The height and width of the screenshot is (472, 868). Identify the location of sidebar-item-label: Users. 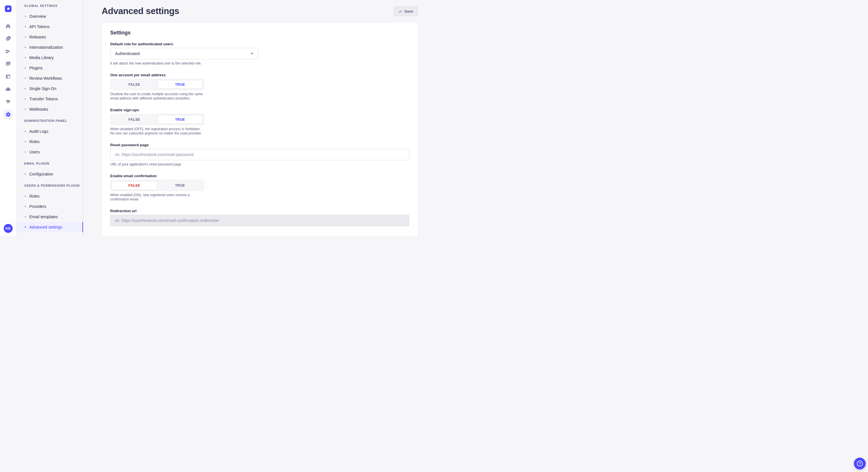
(34, 152).